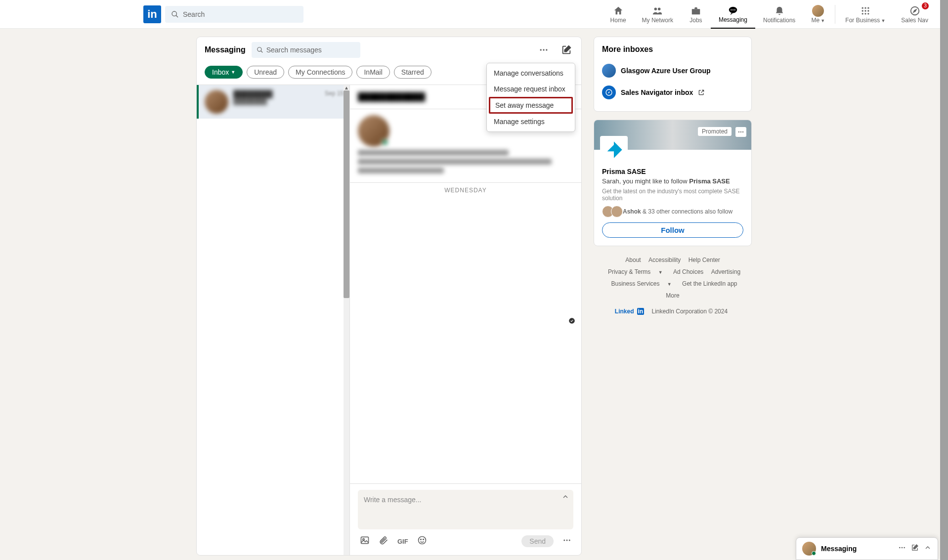 Image resolution: width=948 pixels, height=560 pixels. I want to click on compose-more-button, so click(567, 541).